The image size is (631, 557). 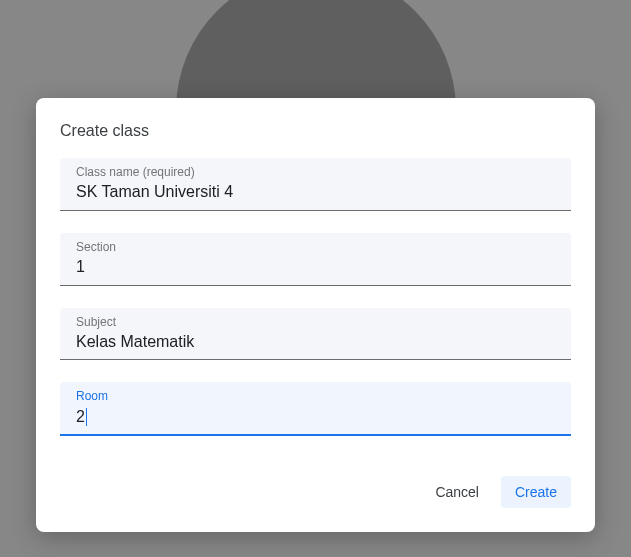 What do you see at coordinates (80, 416) in the screenshot?
I see `room-value: 2` at bounding box center [80, 416].